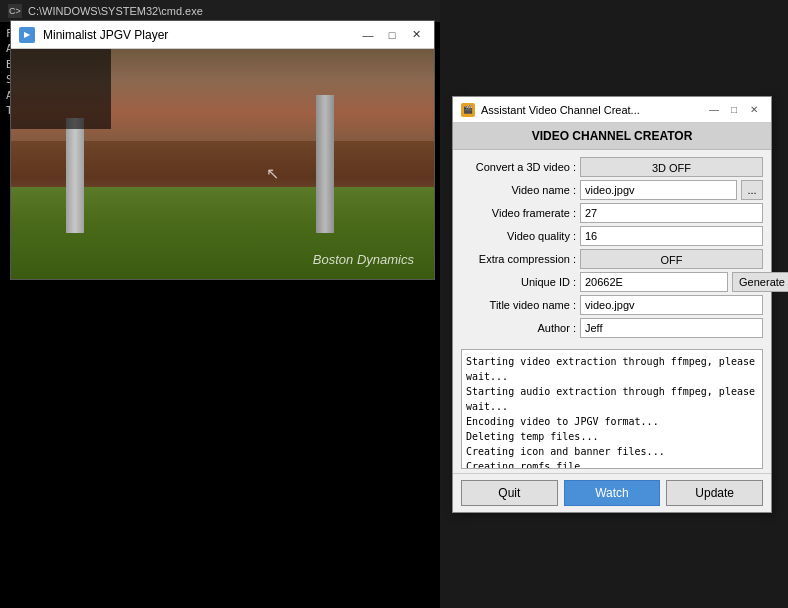  Describe the element at coordinates (518, 259) in the screenshot. I see `compression-label: Extra compression :` at that location.